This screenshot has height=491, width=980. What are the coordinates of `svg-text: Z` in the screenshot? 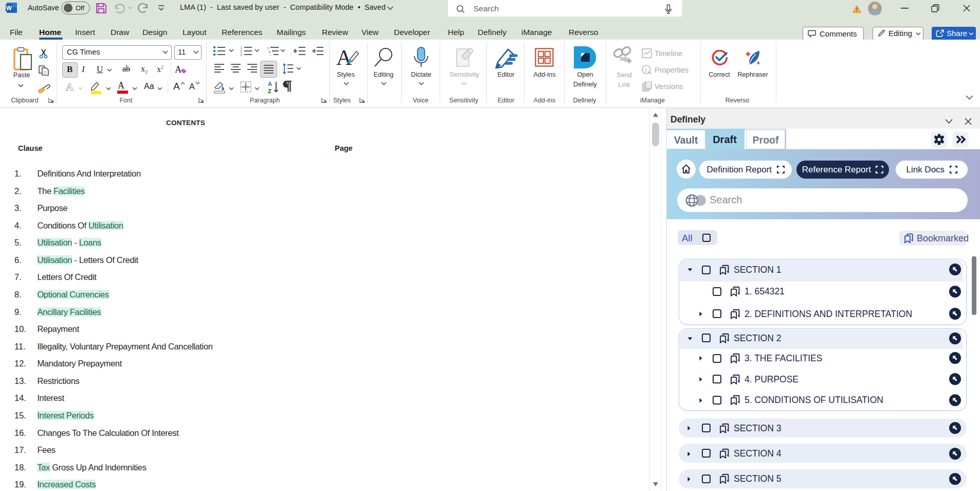 It's located at (269, 91).